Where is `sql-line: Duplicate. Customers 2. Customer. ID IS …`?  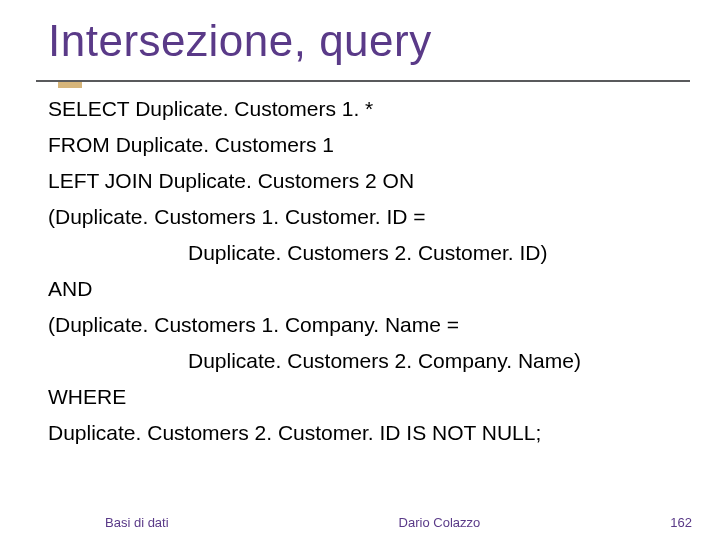
sql-line: Duplicate. Customers 2. Customer. ID IS … is located at coordinates (364, 433).